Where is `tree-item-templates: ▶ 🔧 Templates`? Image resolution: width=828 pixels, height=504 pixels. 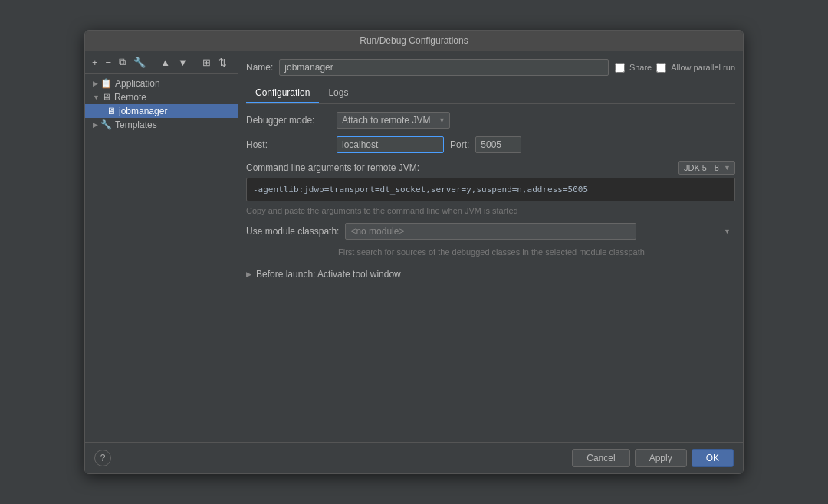 tree-item-templates: ▶ 🔧 Templates is located at coordinates (161, 125).